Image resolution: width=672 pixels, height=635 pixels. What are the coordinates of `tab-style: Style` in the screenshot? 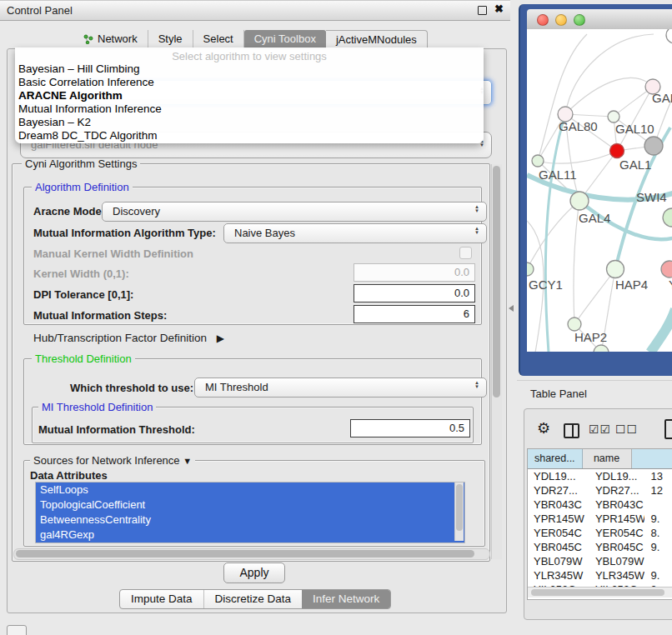 It's located at (171, 39).